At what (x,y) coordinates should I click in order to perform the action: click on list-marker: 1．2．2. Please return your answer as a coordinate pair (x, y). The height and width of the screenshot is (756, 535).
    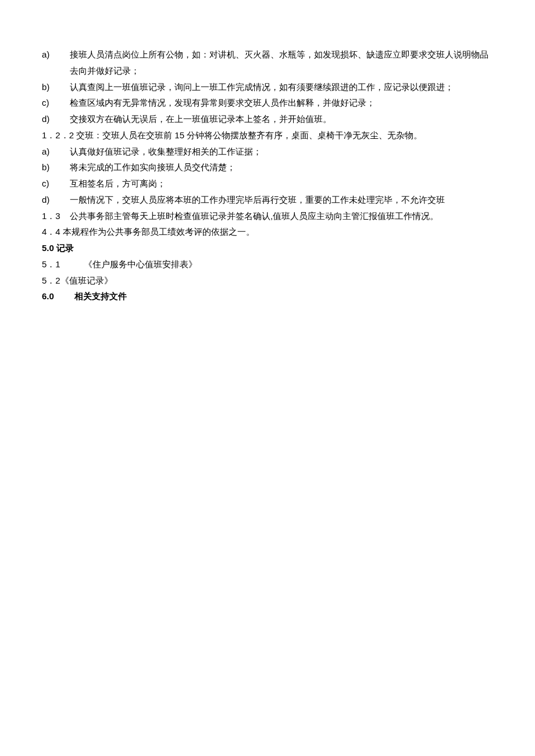
    Looking at the image, I should click on (58, 135).